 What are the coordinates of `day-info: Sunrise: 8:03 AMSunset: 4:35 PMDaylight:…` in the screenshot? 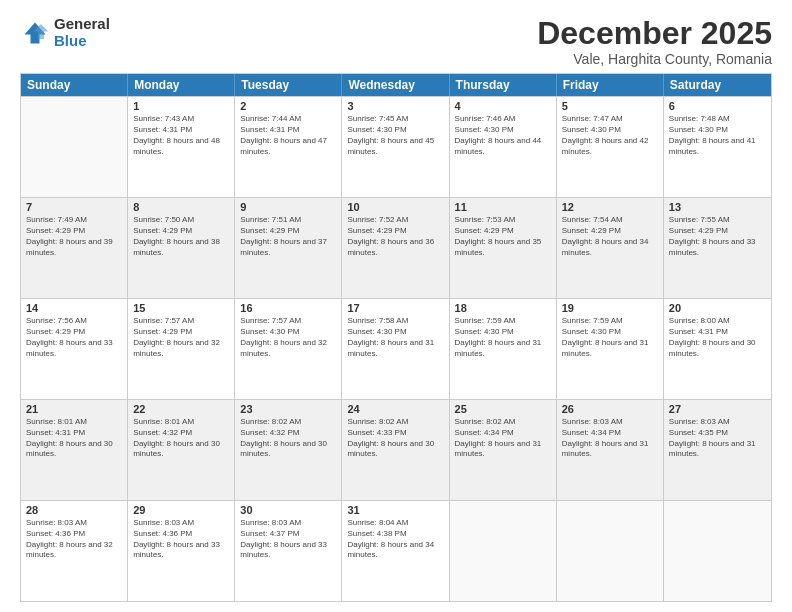 It's located at (718, 438).